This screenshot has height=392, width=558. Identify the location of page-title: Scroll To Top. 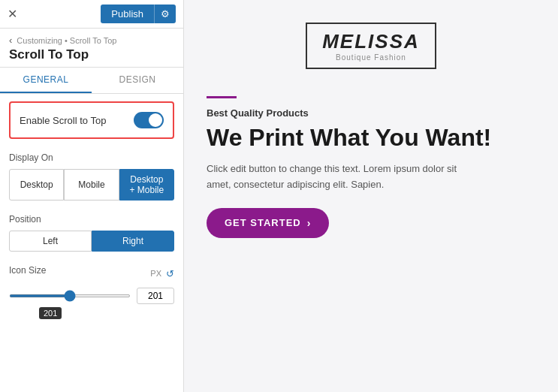
(92, 55).